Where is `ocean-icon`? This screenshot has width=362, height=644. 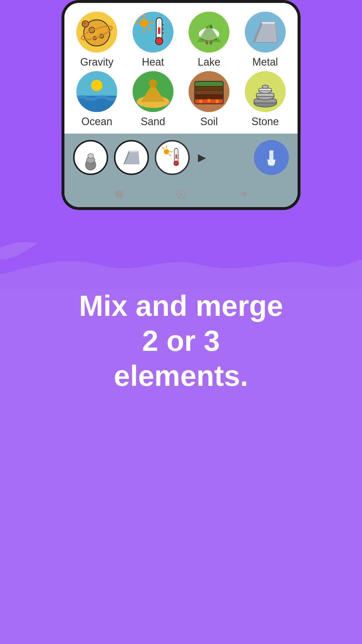 ocean-icon is located at coordinates (97, 92).